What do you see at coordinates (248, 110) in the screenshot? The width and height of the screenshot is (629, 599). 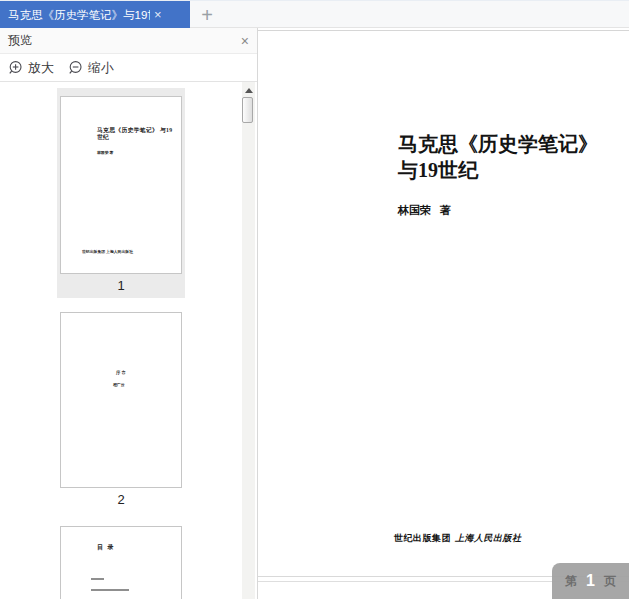 I see `scrollbar-thumb` at bounding box center [248, 110].